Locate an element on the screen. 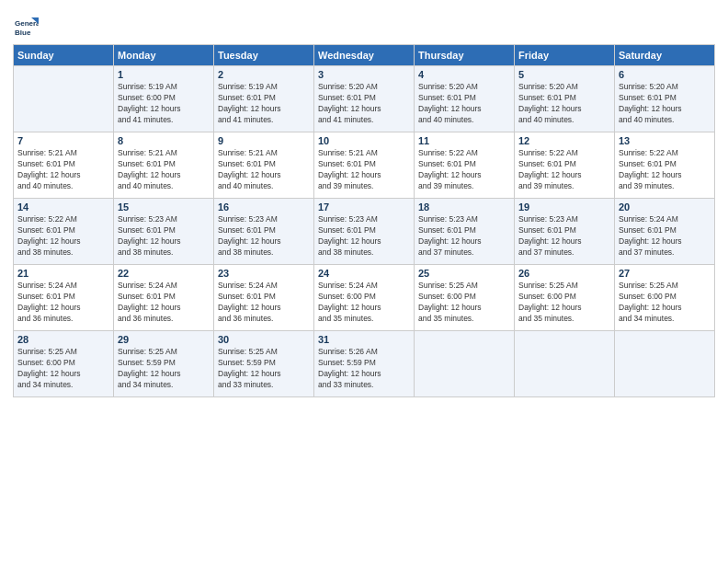 The image size is (728, 563). week-row-4: 21Sunrise: 5:24 AMSunset: 6:01 PMDayligh… is located at coordinates (364, 298).